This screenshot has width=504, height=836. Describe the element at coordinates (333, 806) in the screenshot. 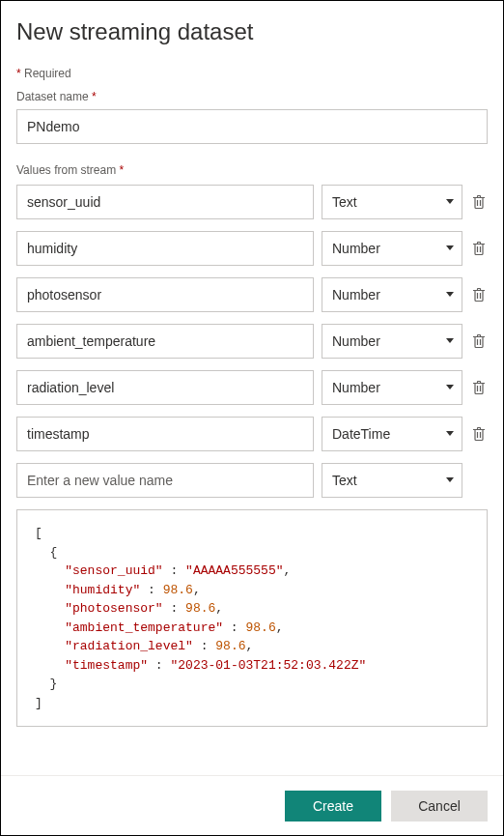

I see `create-button: Create` at that location.